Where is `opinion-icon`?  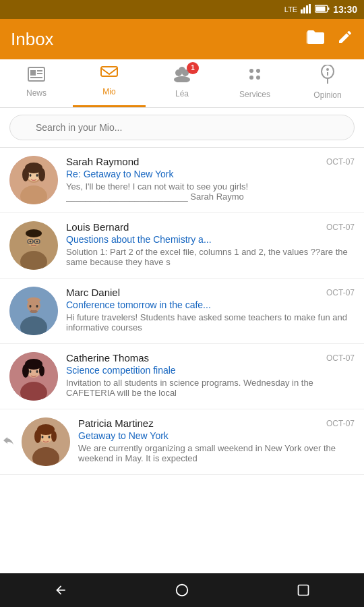
opinion-icon is located at coordinates (328, 76).